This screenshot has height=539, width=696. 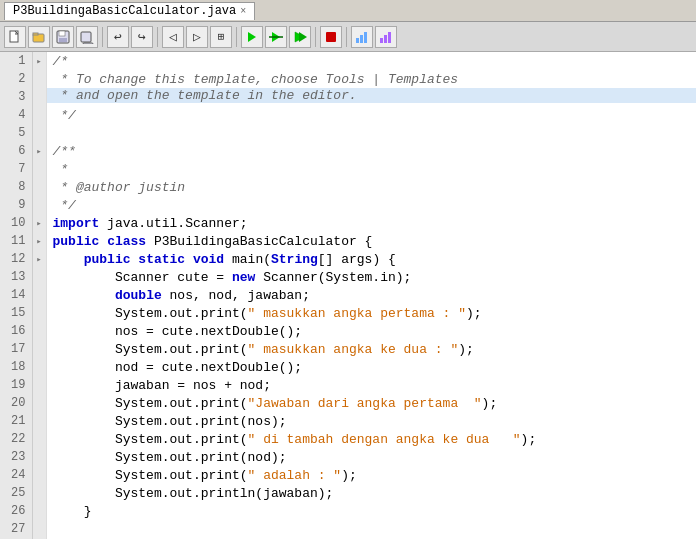 I want to click on table-row: 18 nod = cute.nextDouble();, so click(x=348, y=367).